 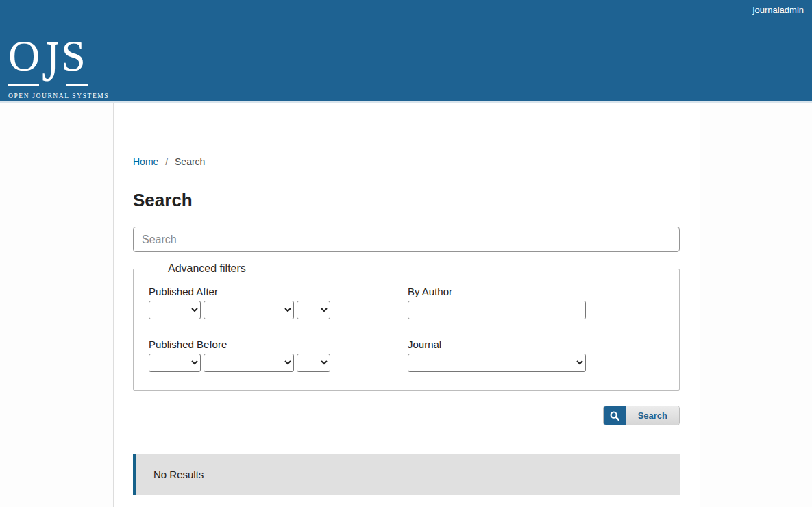 I want to click on search-input, so click(x=406, y=240).